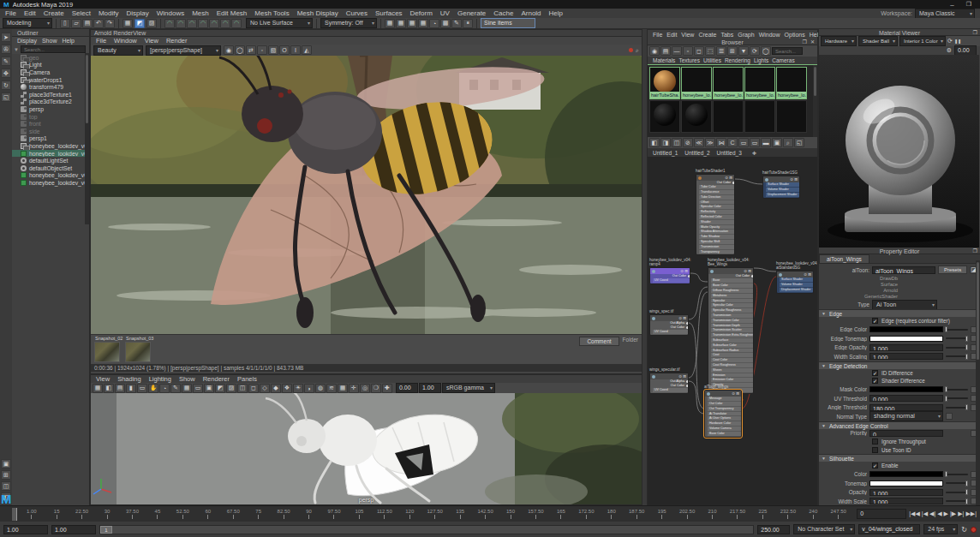 This screenshot has width=980, height=537. What do you see at coordinates (87, 139) in the screenshot?
I see `outliner-scrollbar` at bounding box center [87, 139].